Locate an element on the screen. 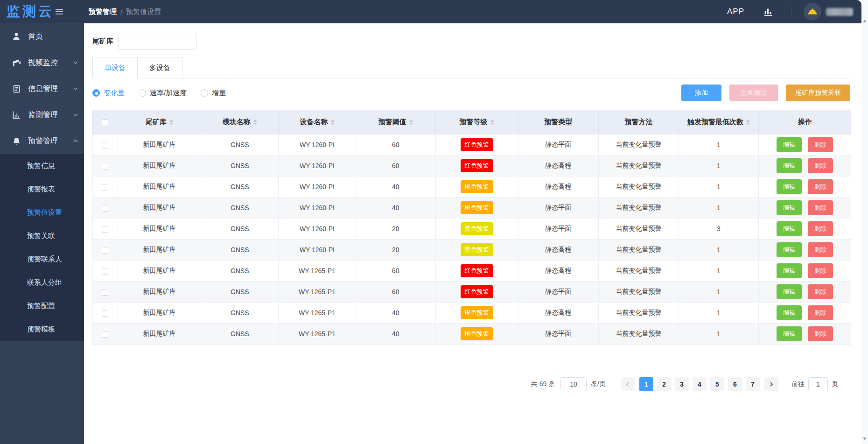  goto-page-input: 1 is located at coordinates (818, 384).